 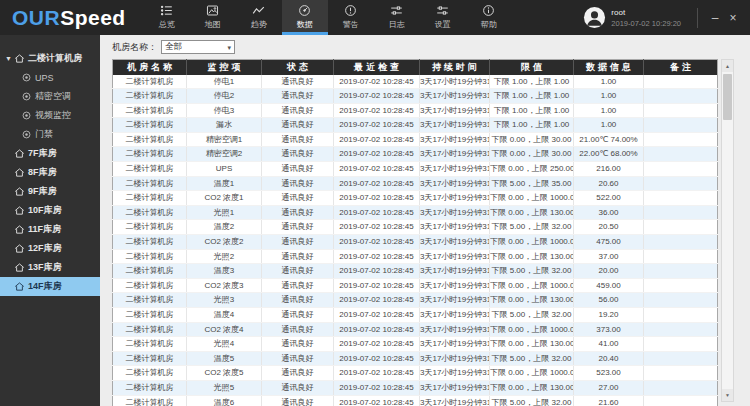 What do you see at coordinates (416, 198) in the screenshot?
I see `table-row: 二楼计算机房CO2 浓度1通讯良好2019-07-02 10:28:453天17…` at bounding box center [416, 198].